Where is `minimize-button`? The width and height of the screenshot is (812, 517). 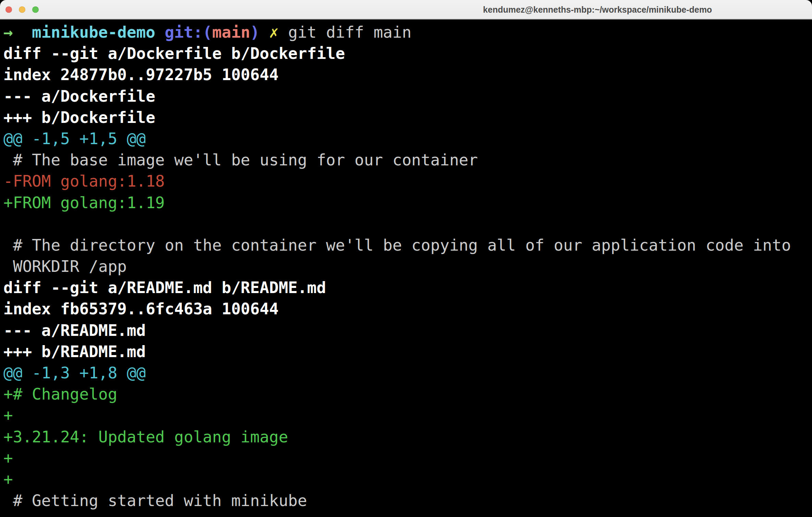
minimize-button is located at coordinates (22, 10).